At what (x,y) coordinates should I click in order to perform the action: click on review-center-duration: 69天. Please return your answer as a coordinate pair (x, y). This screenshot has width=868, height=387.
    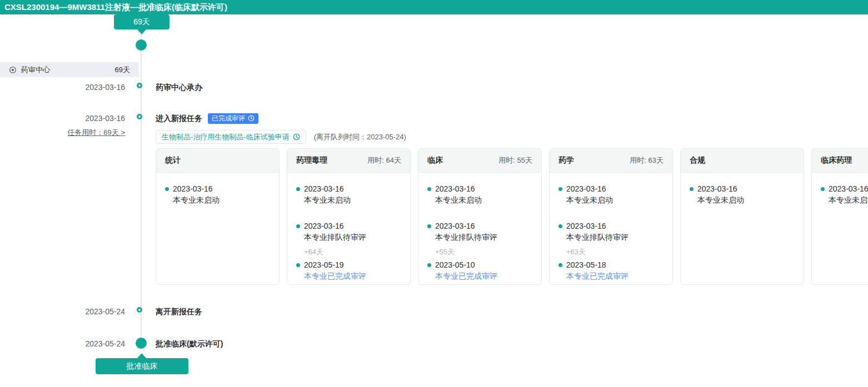
    Looking at the image, I should click on (122, 70).